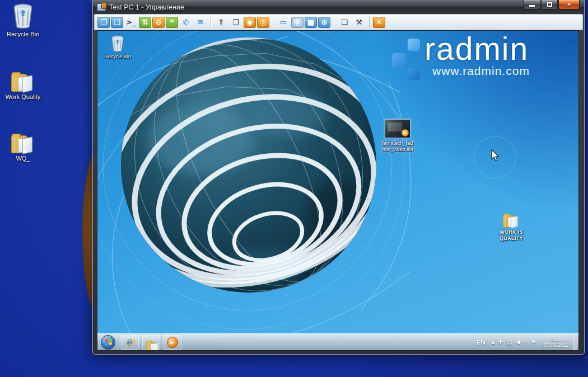  What do you see at coordinates (117, 22) in the screenshot?
I see `view-only-icon: ❑` at bounding box center [117, 22].